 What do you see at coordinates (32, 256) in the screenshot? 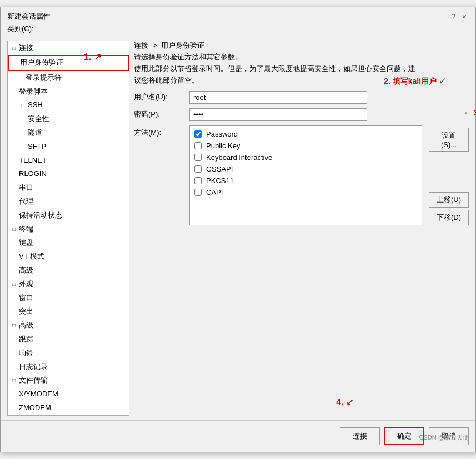
I see `sidebar-item-vtmode-label: VT 模式` at bounding box center [32, 256].